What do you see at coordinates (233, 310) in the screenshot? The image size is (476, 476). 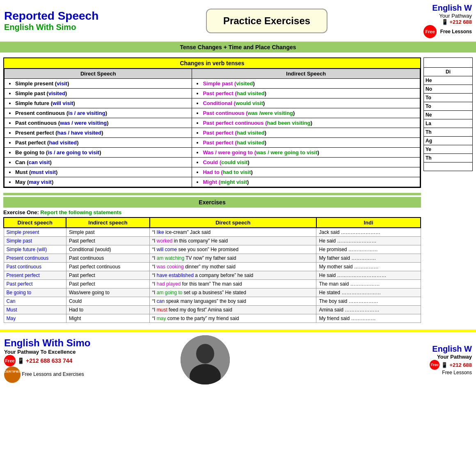 I see `ex-sentence-cell: “I must feed my dog first” Amina said` at bounding box center [233, 310].